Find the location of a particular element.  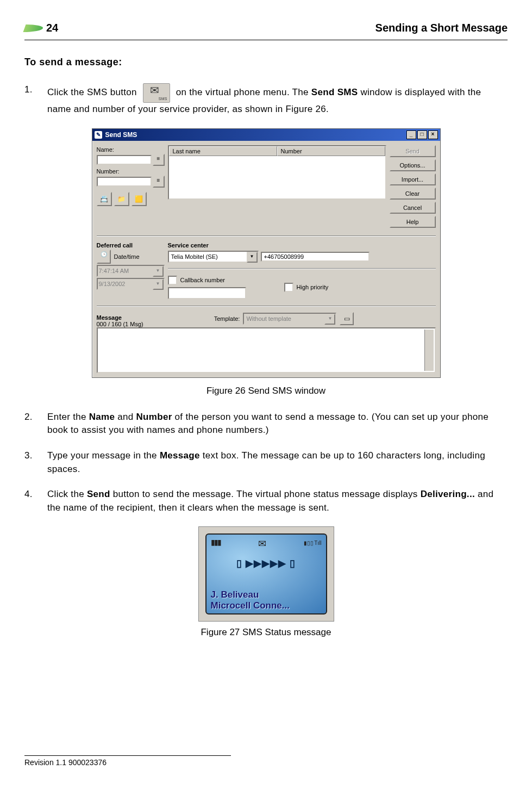

message-textarea is located at coordinates (266, 350).